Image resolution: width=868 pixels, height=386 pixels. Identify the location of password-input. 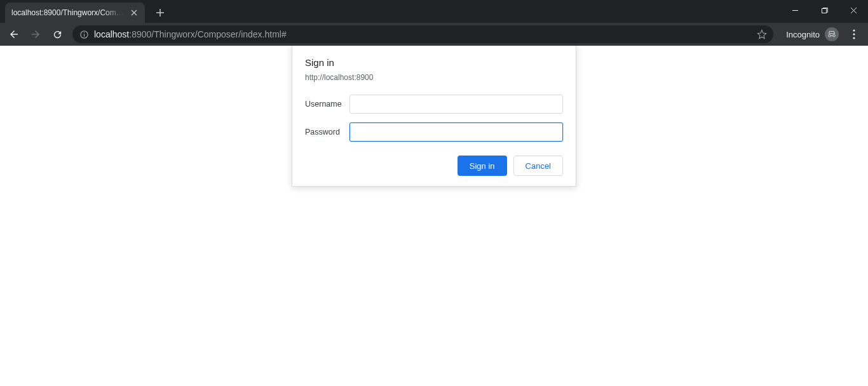
(456, 132).